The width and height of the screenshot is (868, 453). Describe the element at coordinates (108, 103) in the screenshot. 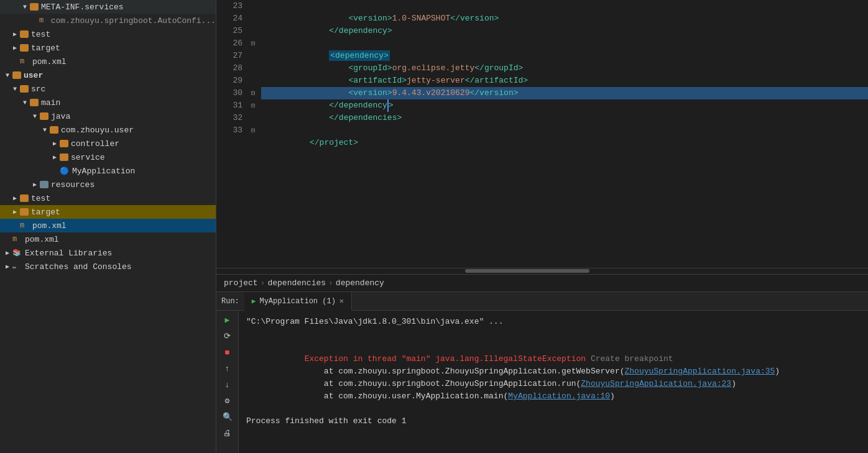

I see `tree-item-main: main` at that location.